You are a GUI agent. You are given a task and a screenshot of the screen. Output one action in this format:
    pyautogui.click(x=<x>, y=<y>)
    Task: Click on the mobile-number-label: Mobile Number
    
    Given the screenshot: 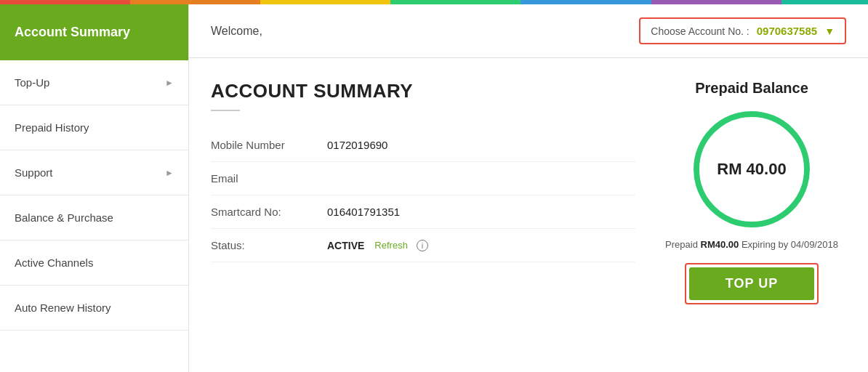 What is the action you would take?
    pyautogui.click(x=269, y=145)
    